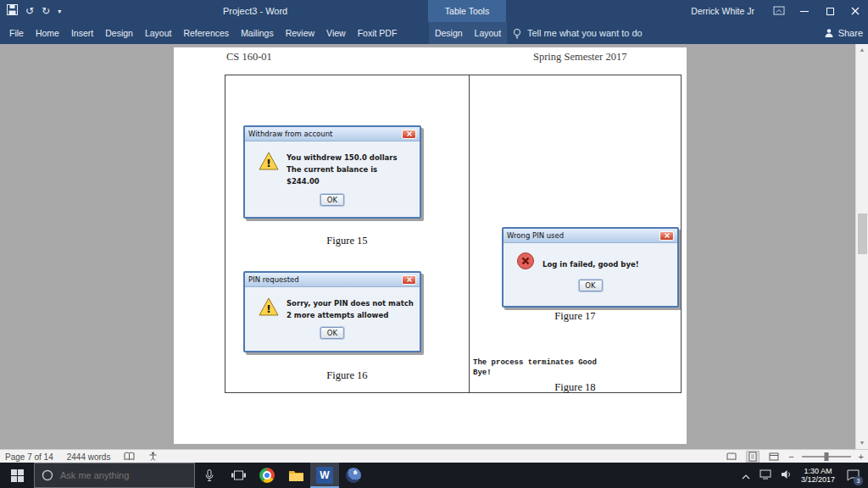 The image size is (868, 488). Describe the element at coordinates (468, 33) in the screenshot. I see `table-tools-contextual-tabs: Design Layout` at that location.